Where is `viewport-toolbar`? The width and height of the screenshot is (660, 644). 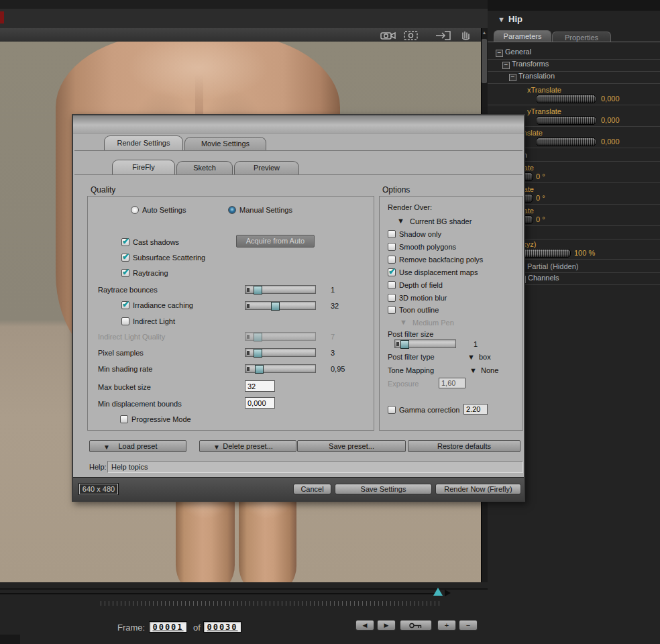
viewport-toolbar is located at coordinates (244, 35).